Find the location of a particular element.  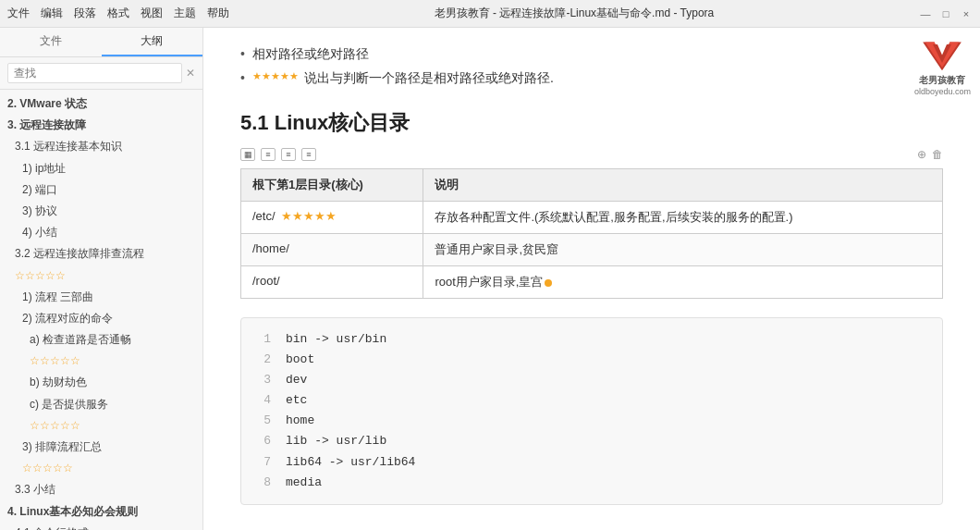

toc-item: 4.1 命令行格式 is located at coordinates (102, 526).